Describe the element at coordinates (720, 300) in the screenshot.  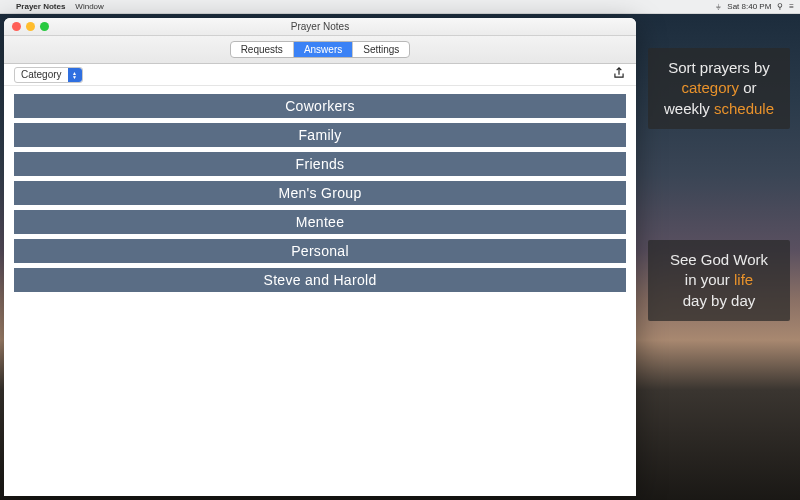
I see `promo-text: day by day` at that location.